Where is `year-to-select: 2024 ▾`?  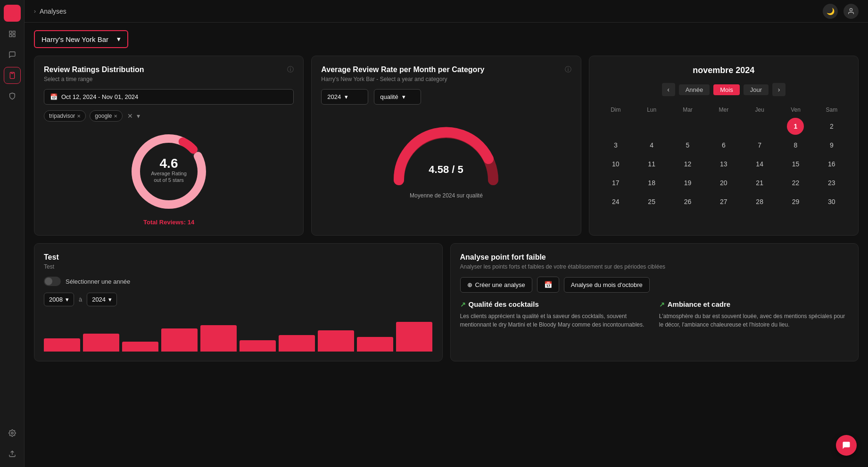
year-to-select: 2024 ▾ is located at coordinates (102, 300).